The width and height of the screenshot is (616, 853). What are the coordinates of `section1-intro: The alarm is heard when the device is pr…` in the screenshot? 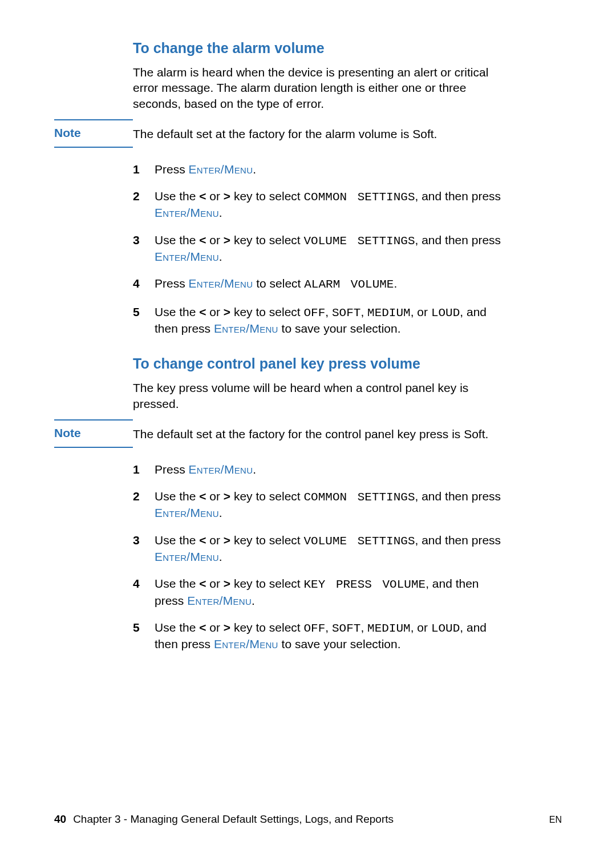 It's located at (321, 88).